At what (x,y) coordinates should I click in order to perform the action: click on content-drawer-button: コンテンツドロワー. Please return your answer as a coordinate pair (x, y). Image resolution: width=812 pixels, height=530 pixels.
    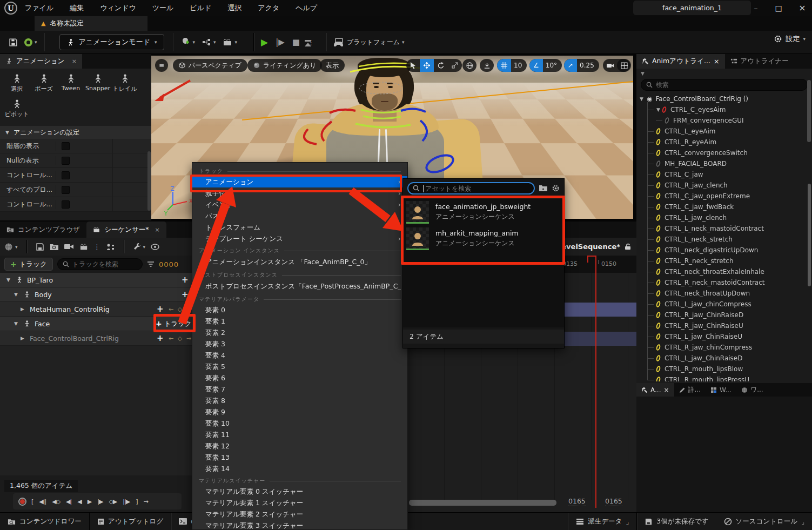
    Looking at the image, I should click on (44, 521).